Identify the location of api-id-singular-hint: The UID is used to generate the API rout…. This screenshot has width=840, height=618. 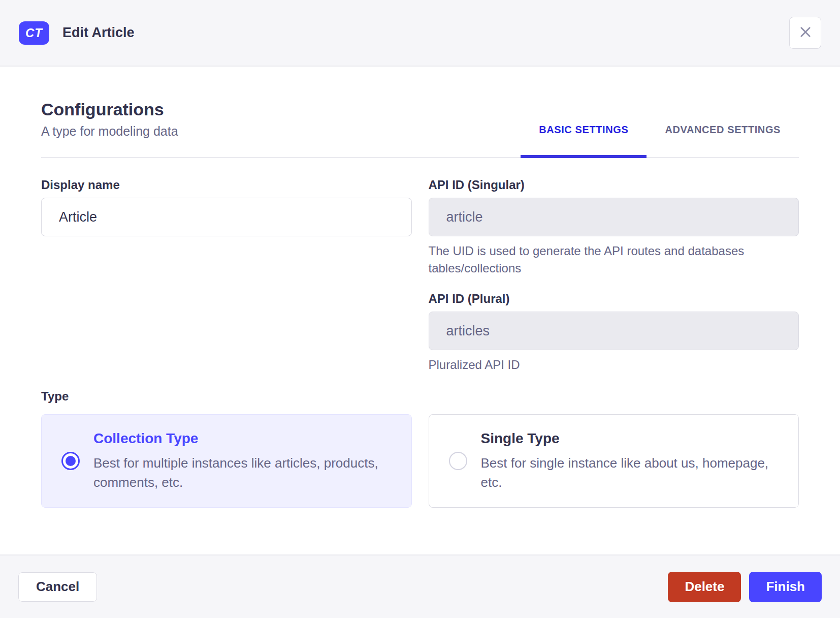
(614, 260).